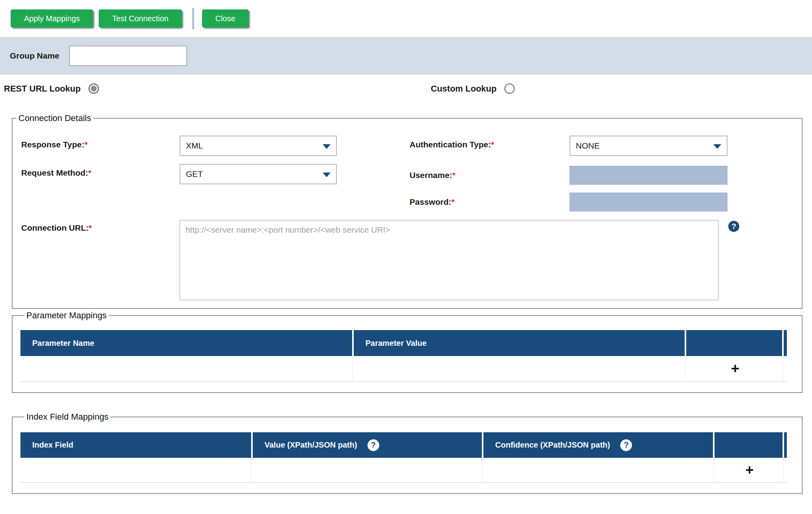  What do you see at coordinates (464, 89) in the screenshot?
I see `custom-lookup-label: Custom Lookup` at bounding box center [464, 89].